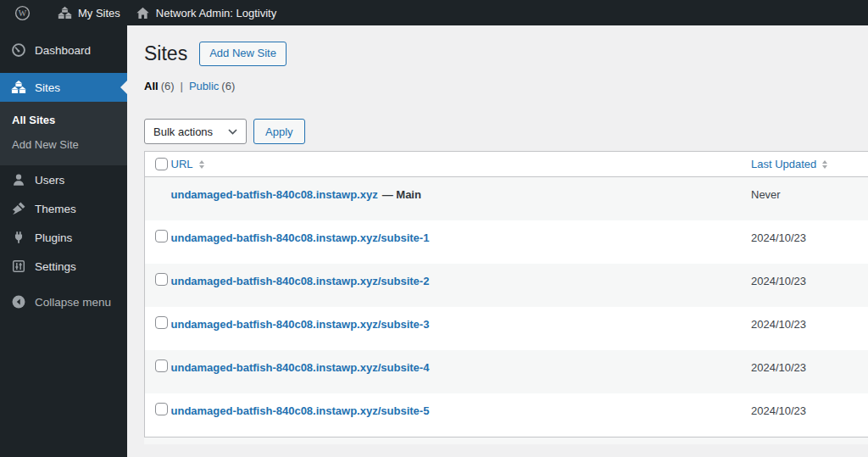 Image resolution: width=868 pixels, height=457 pixels. Describe the element at coordinates (183, 132) in the screenshot. I see `bulk-actions-value: Bulk actions` at that location.